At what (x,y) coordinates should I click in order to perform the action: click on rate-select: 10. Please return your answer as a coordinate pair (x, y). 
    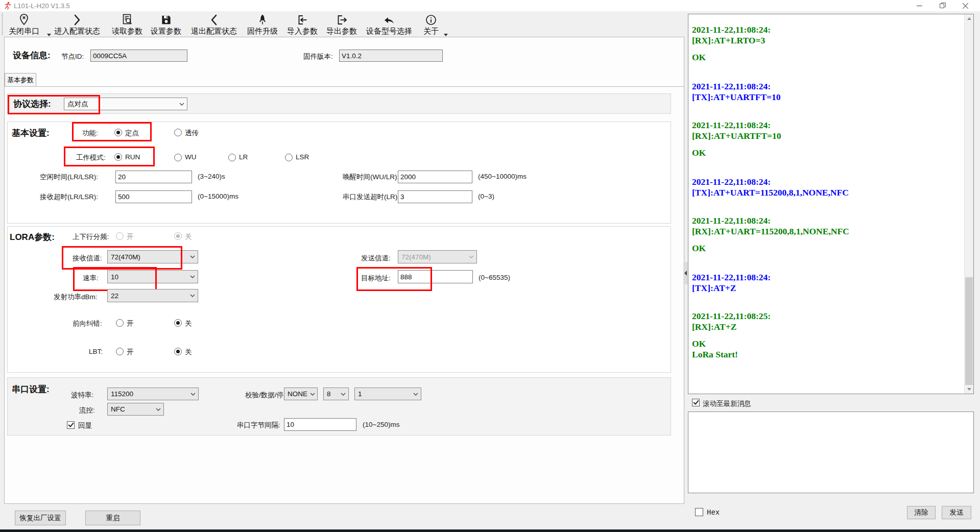
    Looking at the image, I should click on (153, 277).